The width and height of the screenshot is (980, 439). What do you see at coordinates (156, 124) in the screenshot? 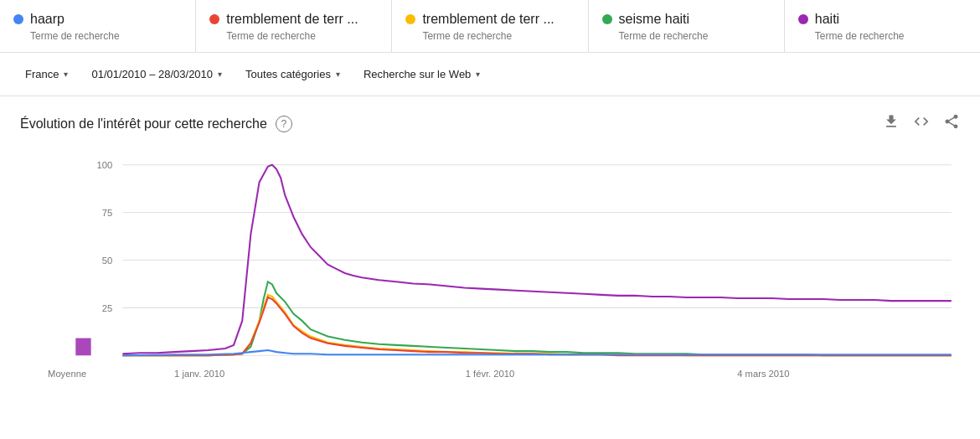
I see `chart-title-area: Évolution de l'intérêt pour cette recher…` at bounding box center [156, 124].